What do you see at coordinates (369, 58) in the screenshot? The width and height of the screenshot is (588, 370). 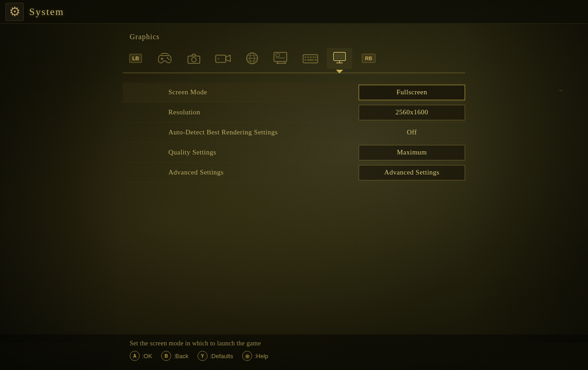 I see `tab-rb: RB` at bounding box center [369, 58].